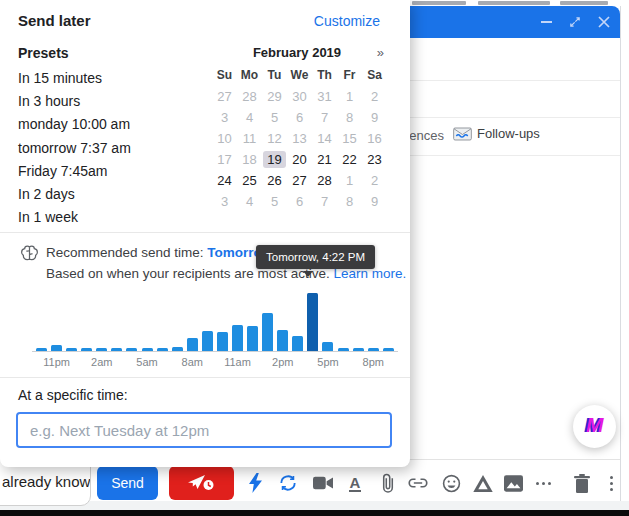 The height and width of the screenshot is (516, 629). I want to click on calendar-day-selected: 19, so click(274, 160).